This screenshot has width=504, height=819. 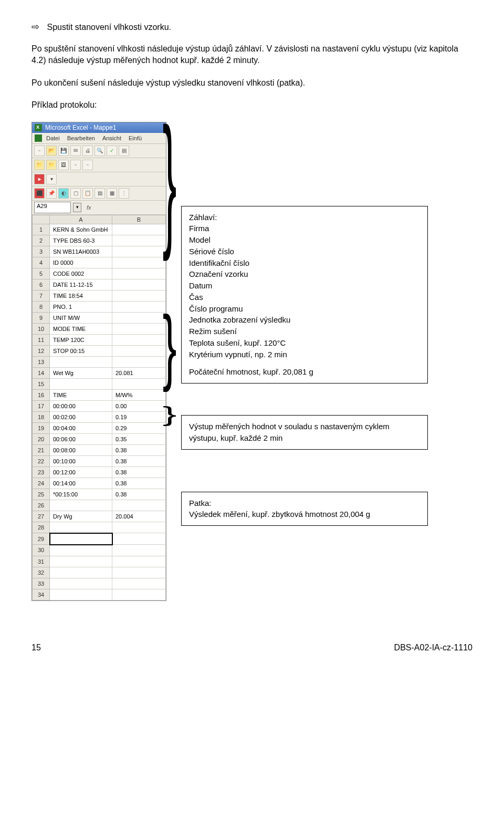 I want to click on dots-icon: ⋮, so click(x=124, y=193).